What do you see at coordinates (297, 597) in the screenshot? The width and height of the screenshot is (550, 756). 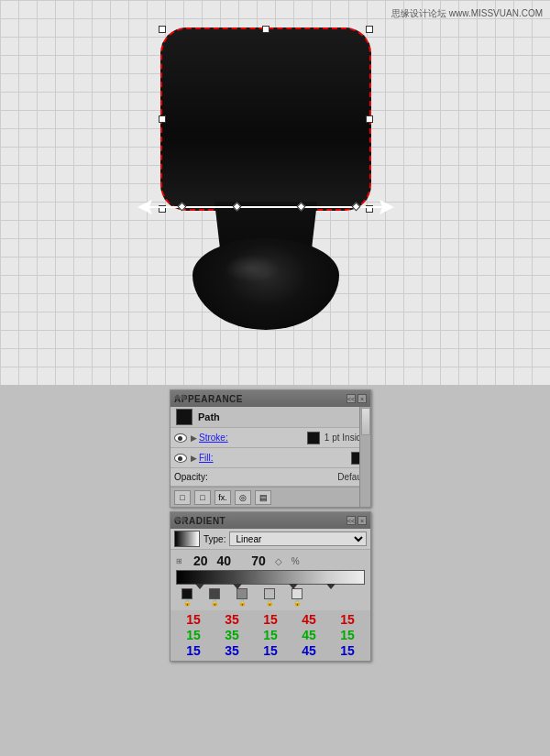 I see `stop-swatch-5: 🔒` at bounding box center [297, 597].